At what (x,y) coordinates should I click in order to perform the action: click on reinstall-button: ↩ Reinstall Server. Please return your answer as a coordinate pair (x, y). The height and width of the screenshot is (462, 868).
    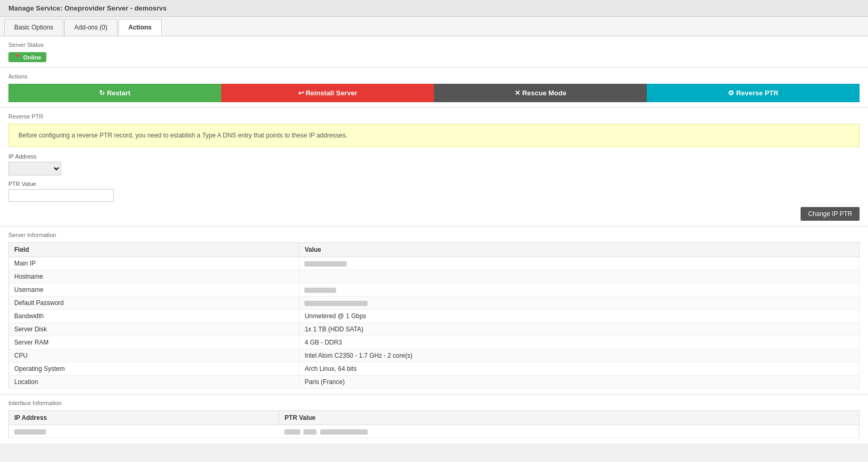
    Looking at the image, I should click on (328, 93).